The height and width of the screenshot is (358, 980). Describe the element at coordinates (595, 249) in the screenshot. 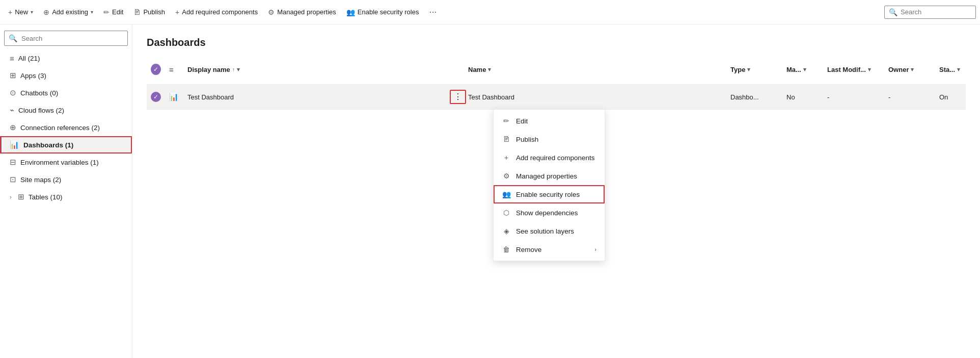

I see `remove-submenu-icon: ›` at that location.